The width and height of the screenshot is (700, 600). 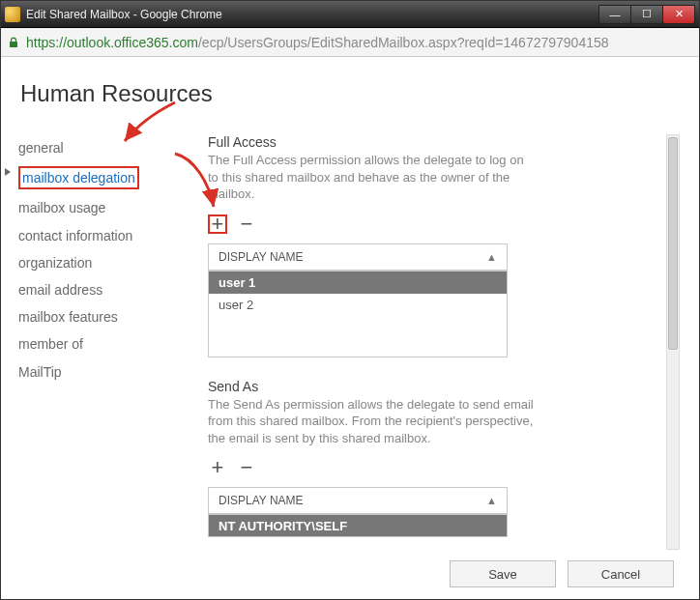 What do you see at coordinates (358, 500) in the screenshot?
I see `send-as-column-header: DISPLAY NAME ▲` at bounding box center [358, 500].